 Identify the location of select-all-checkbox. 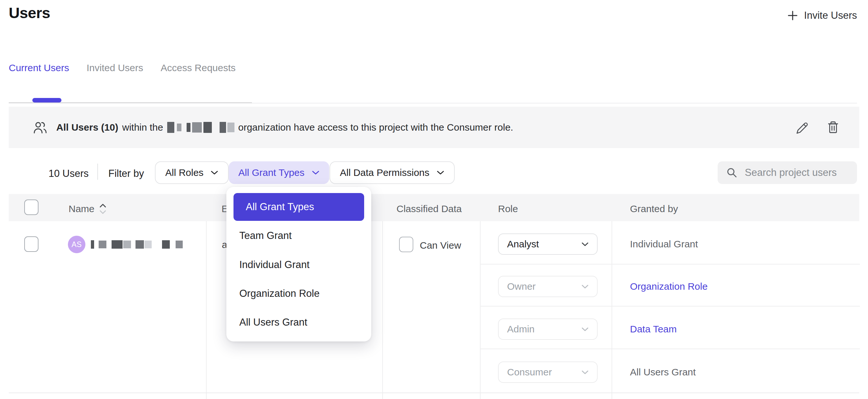
(31, 207).